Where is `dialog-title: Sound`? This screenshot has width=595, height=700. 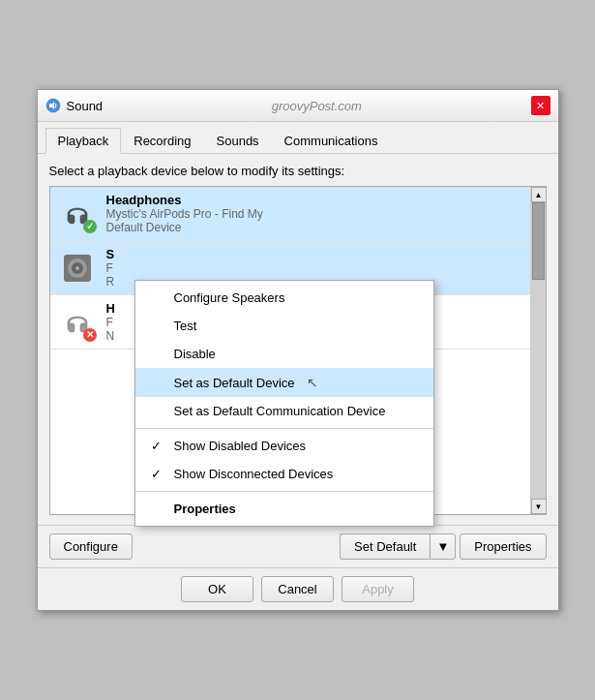
dialog-title: Sound is located at coordinates (85, 107).